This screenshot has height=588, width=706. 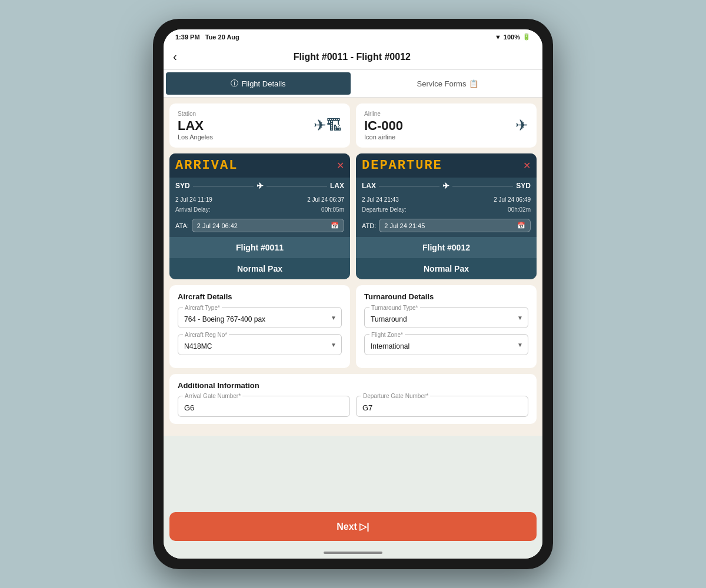 I want to click on tab-service-forms: Service Forms 📋, so click(x=448, y=83).